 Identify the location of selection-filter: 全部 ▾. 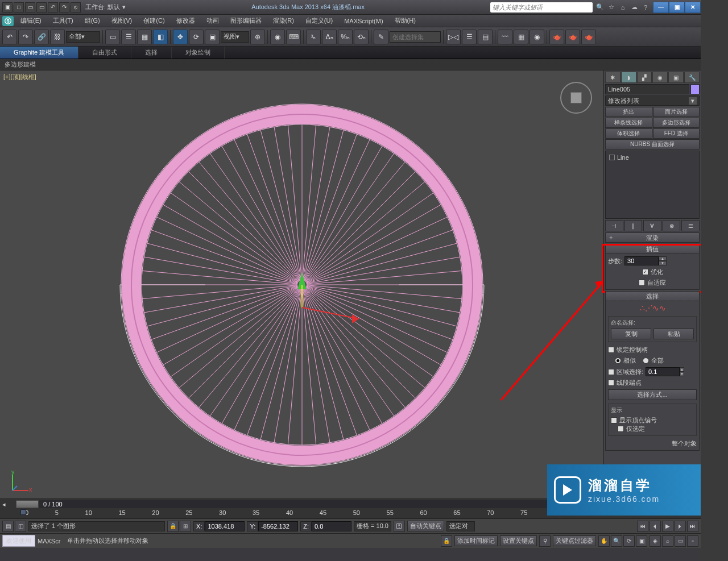
(83, 37).